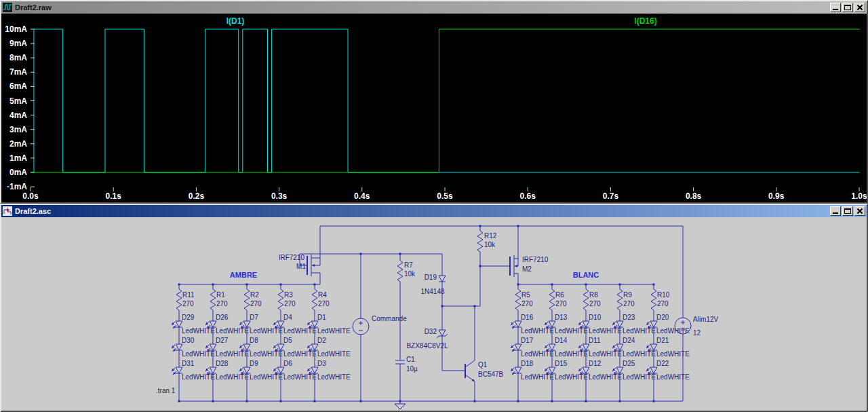 The width and height of the screenshot is (868, 412). What do you see at coordinates (255, 295) in the screenshot?
I see `resistor-name: R2` at bounding box center [255, 295].